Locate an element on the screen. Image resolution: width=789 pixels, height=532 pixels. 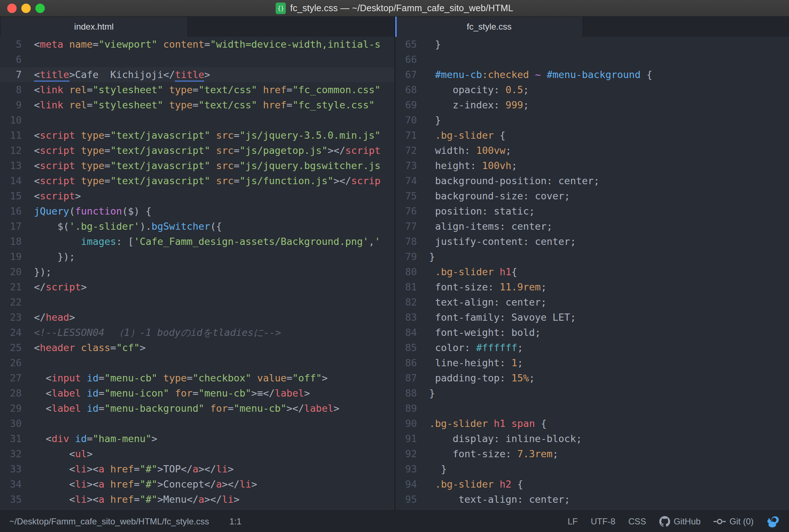
line-number: 79 is located at coordinates (406, 257).